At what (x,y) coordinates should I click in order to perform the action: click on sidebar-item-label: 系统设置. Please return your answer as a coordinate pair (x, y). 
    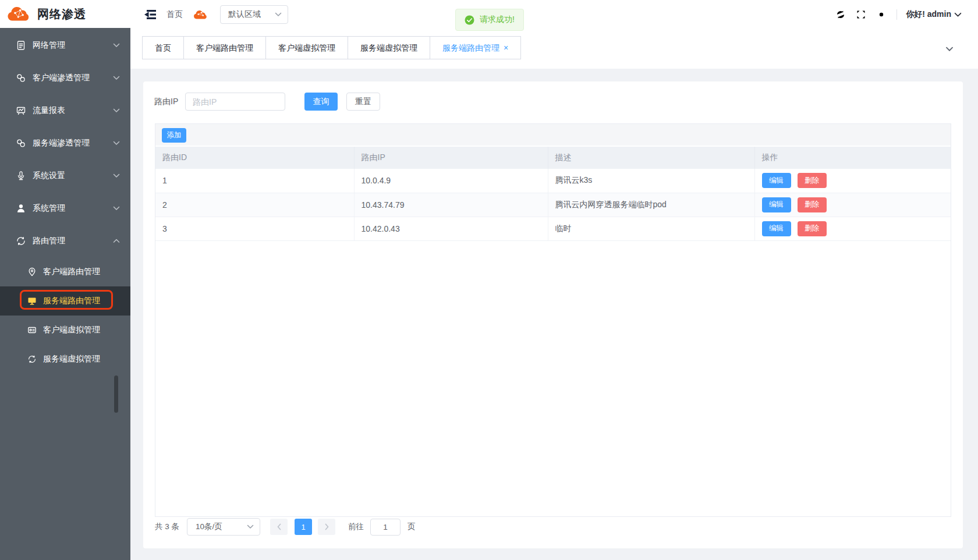
    Looking at the image, I should click on (73, 176).